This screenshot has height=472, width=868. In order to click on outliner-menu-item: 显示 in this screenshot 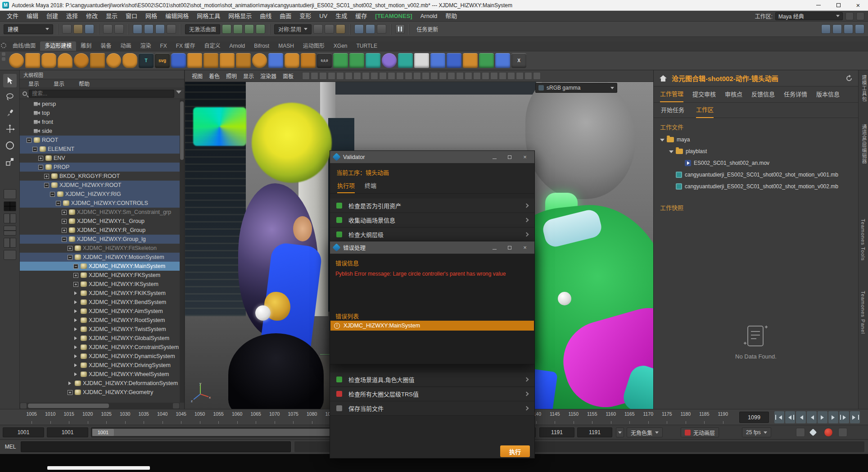, I will do `click(34, 84)`.